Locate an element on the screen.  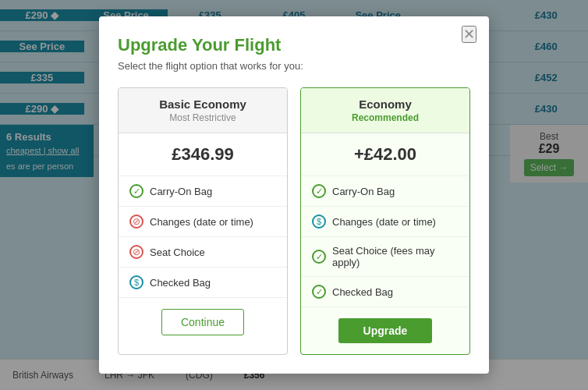
economy-subtitle: Recommended is located at coordinates (385, 118).